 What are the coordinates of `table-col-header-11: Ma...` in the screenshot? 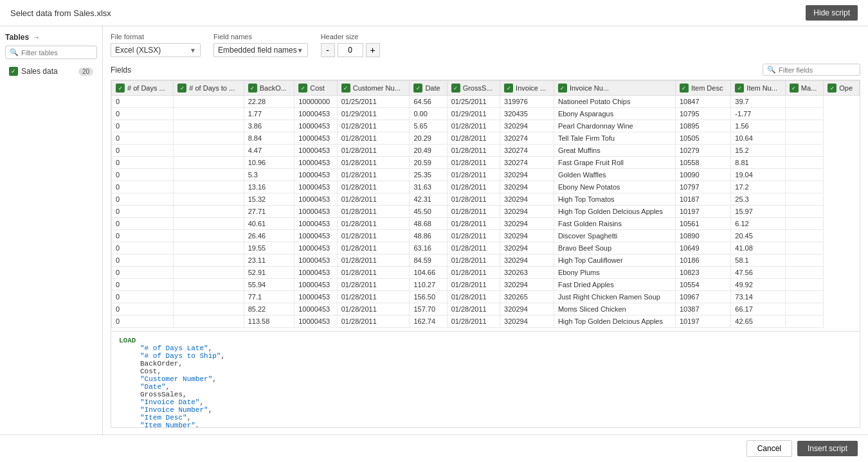 It's located at (804, 89).